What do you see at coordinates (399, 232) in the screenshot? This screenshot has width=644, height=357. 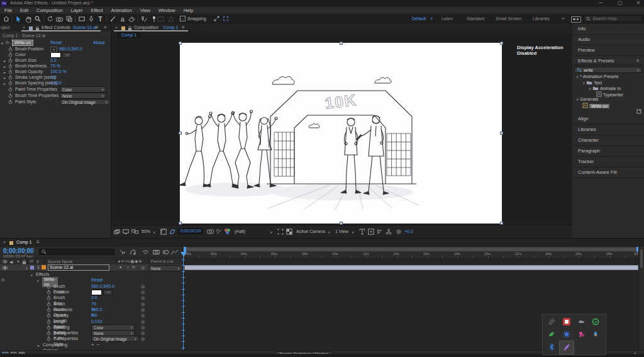 I see `exposure-gear-icon` at bounding box center [399, 232].